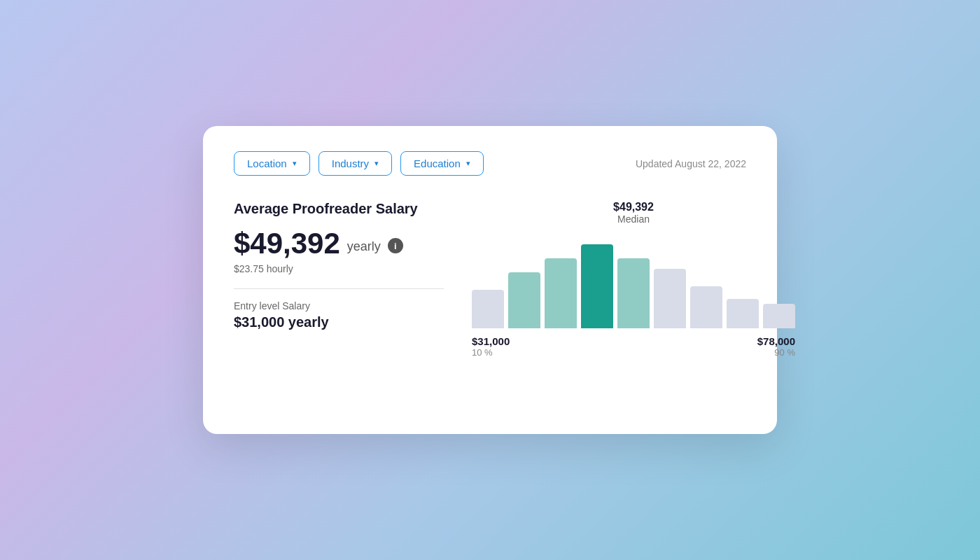 This screenshot has width=980, height=560. What do you see at coordinates (634, 207) in the screenshot?
I see `median-value: $49,392` at bounding box center [634, 207].